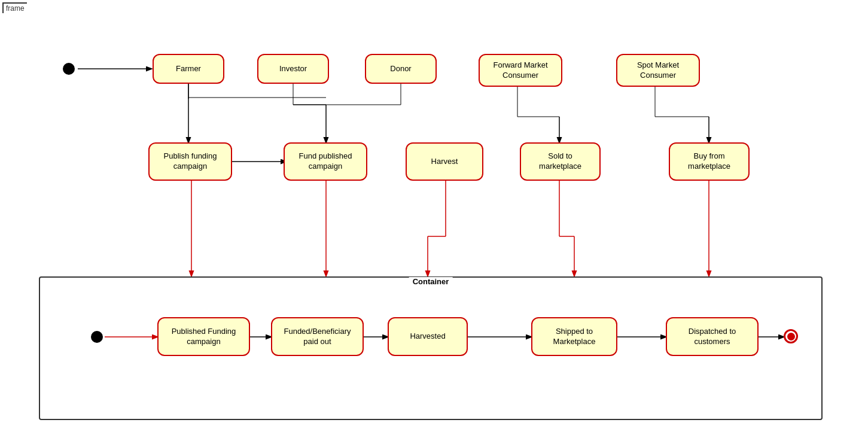 The width and height of the screenshot is (868, 447). Describe the element at coordinates (560, 162) in the screenshot. I see `action-sold: Sold tomarketplace` at that location.